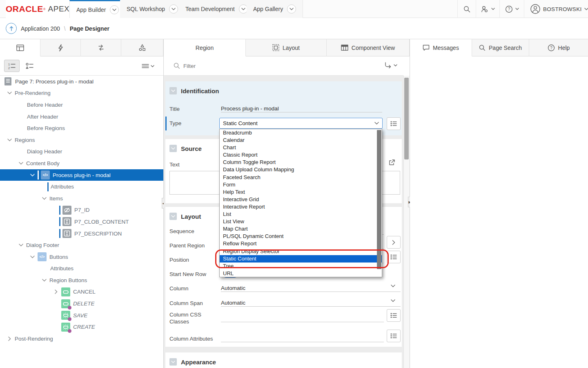 The width and height of the screenshot is (588, 368). Describe the element at coordinates (153, 9) in the screenshot. I see `nav-tab-sql-workshop: SQL Workshop` at that location.